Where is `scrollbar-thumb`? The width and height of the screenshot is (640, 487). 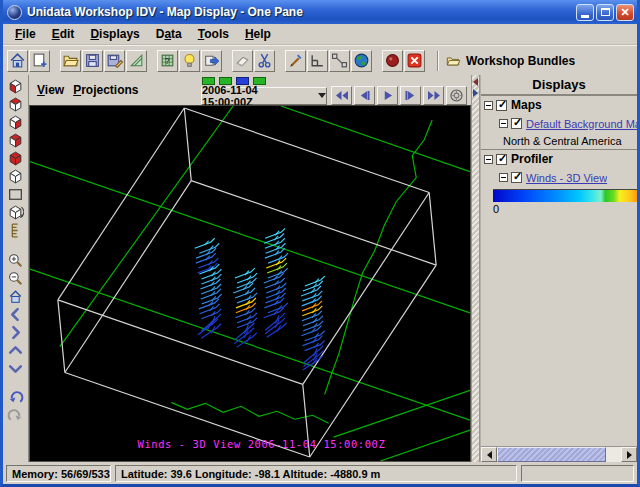
scrollbar-thumb is located at coordinates (552, 454).